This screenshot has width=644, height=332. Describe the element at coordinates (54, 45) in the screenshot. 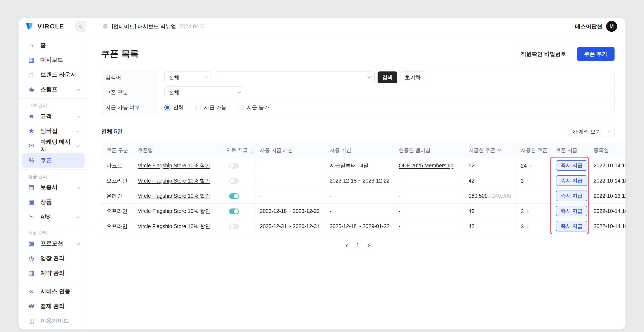

I see `sidebar-item-home: ⌂홈` at that location.